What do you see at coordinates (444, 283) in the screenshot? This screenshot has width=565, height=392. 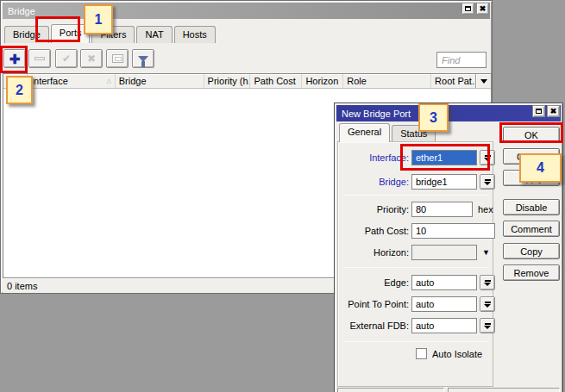 I see `edge-combo: auto` at bounding box center [444, 283].